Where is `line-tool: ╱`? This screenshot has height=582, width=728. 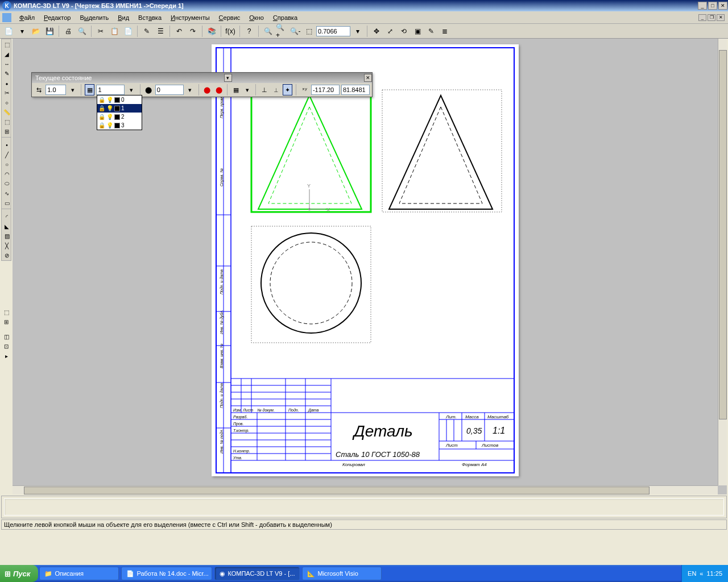 line-tool: ╱ is located at coordinates (7, 155).